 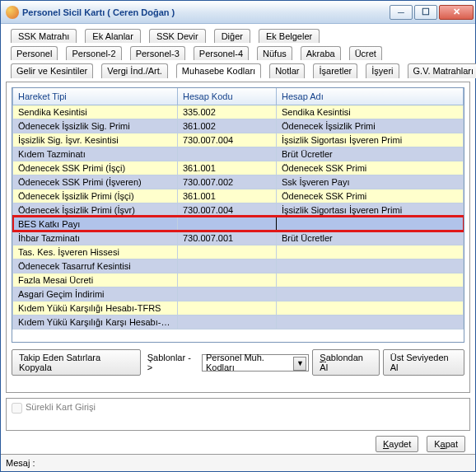 What do you see at coordinates (76, 362) in the screenshot?
I see `copy-following-rows-button: Takip Eden Satırlara Kopyala` at bounding box center [76, 362].